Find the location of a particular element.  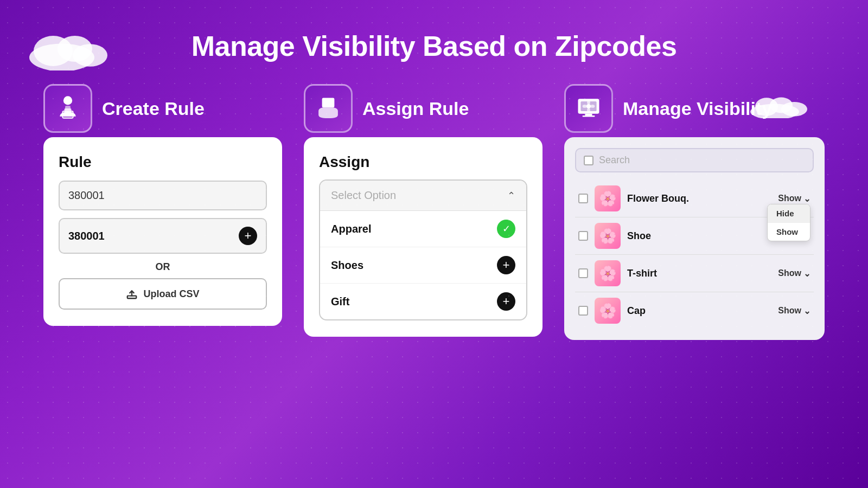

search-placeholder: Search is located at coordinates (614, 160).